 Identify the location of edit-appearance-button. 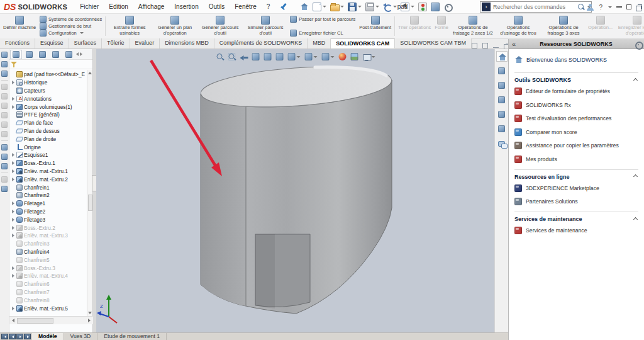
(342, 57).